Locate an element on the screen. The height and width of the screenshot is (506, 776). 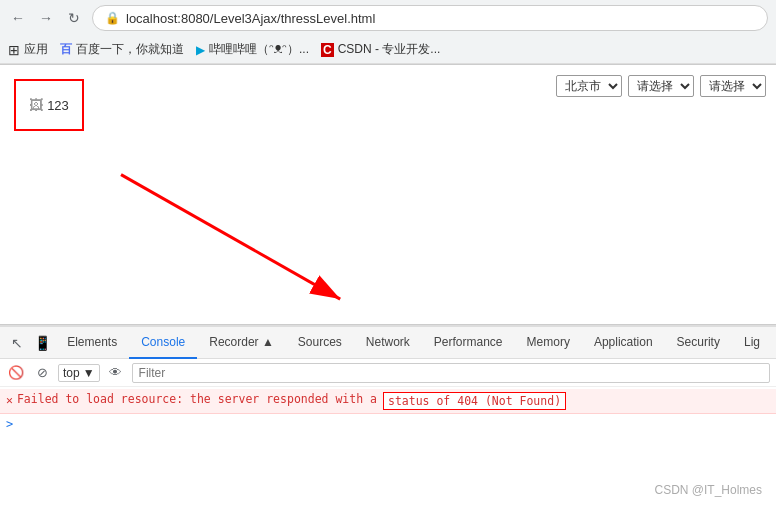
eye-icon: 👁 is located at coordinates (116, 373).